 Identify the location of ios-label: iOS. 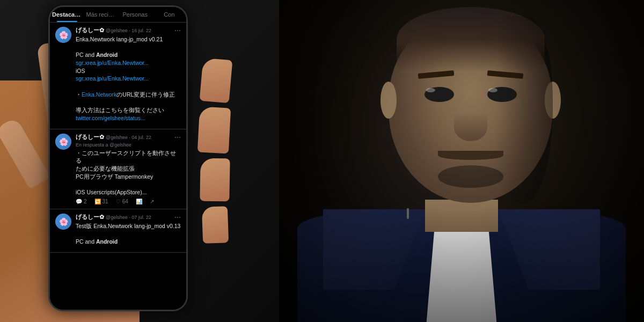
(80, 71).